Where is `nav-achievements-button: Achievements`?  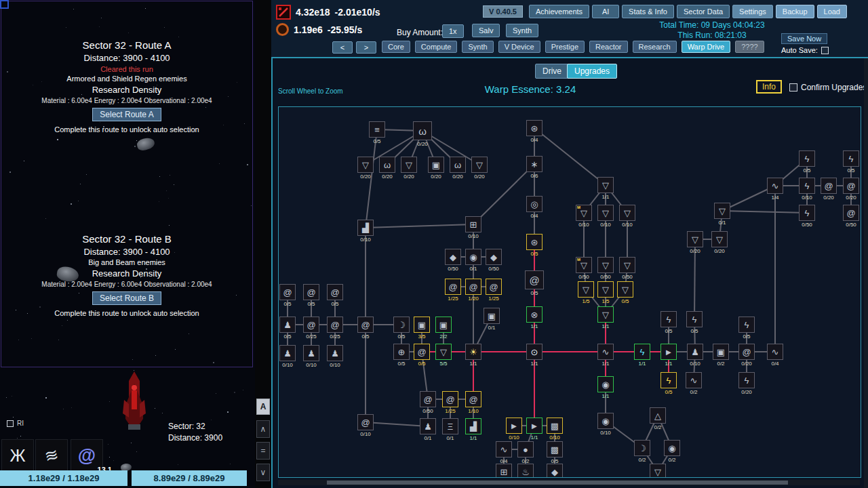
nav-achievements-button: Achievements is located at coordinates (559, 12).